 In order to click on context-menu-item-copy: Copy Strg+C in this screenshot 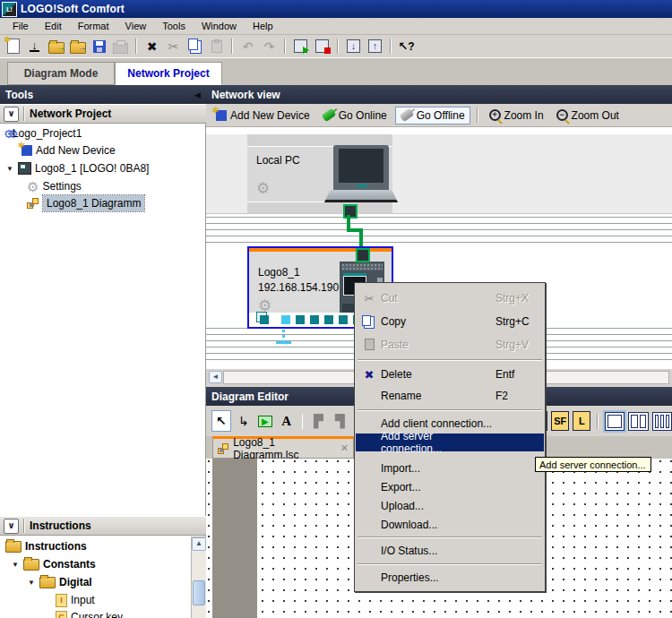, I will do `click(450, 322)`.